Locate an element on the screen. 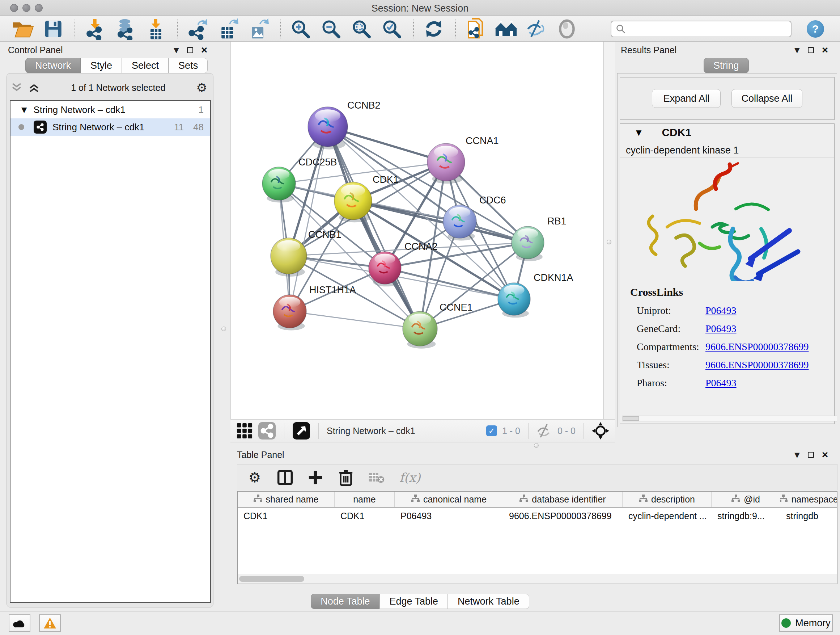 This screenshot has width=840, height=635. column-header-shared-name: shared name is located at coordinates (286, 499).